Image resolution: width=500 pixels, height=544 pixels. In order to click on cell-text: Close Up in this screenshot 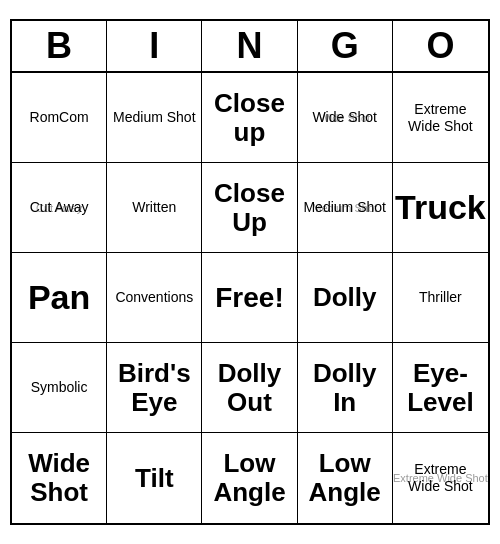, I will do `click(249, 208)`.